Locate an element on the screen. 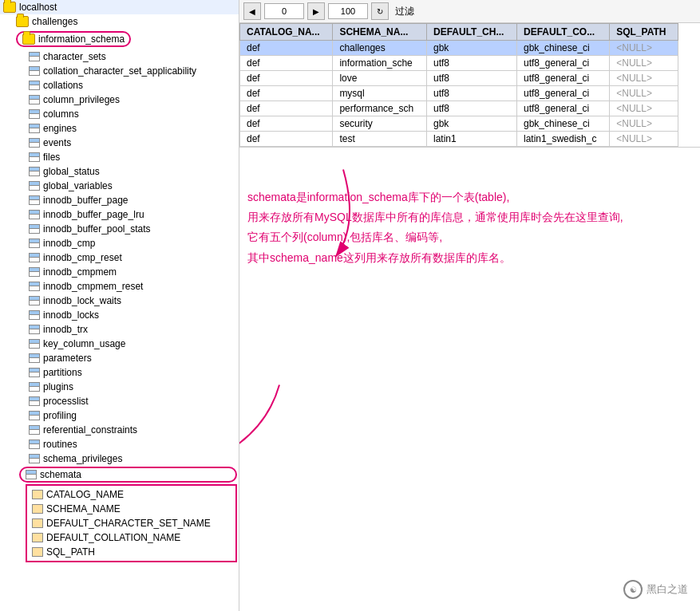 The height and width of the screenshot is (611, 700). schemata-columns-box: CATALOG_NAMESCHEMA_NAMEDEFAULT_CHARACTER… is located at coordinates (131, 523).